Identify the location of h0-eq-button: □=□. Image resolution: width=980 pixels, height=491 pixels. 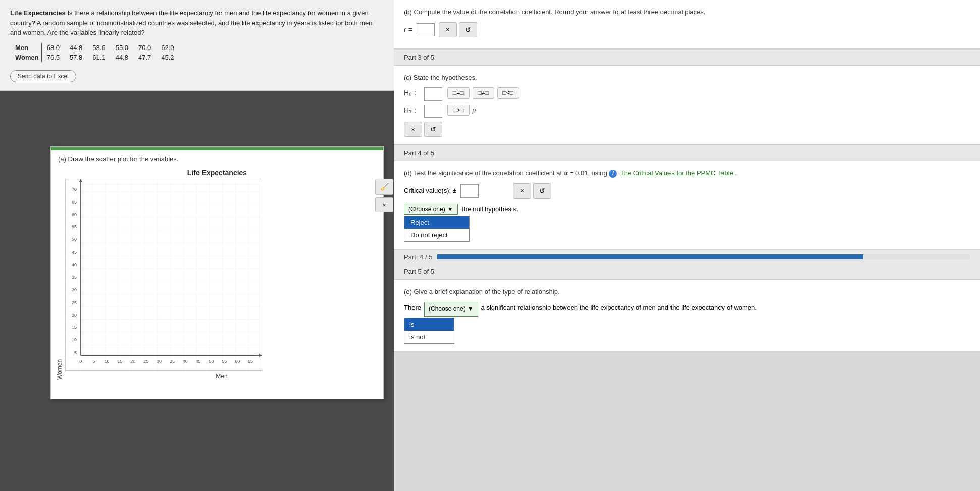
(458, 93).